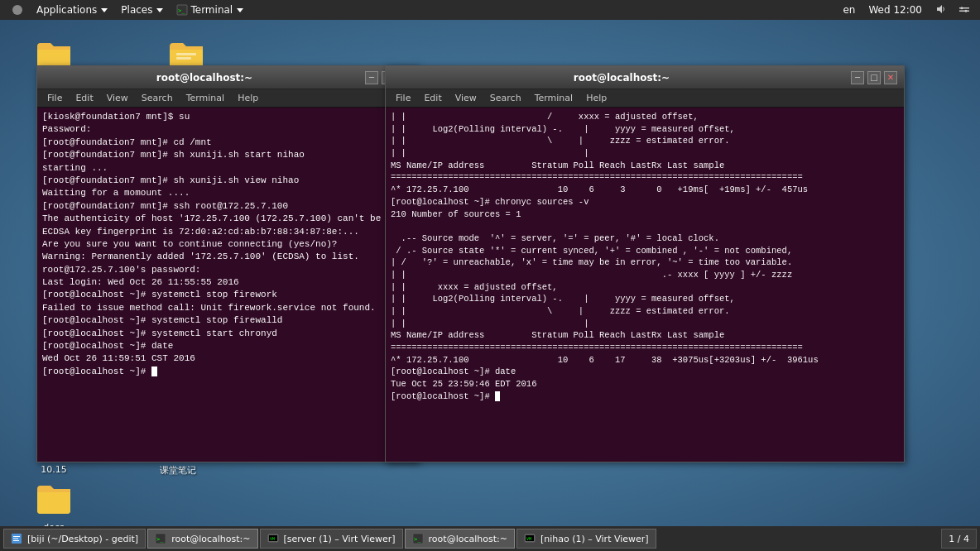  What do you see at coordinates (645, 78) in the screenshot?
I see `terminal-titlebar-2: root@localhost:~ ─ □ ✕` at bounding box center [645, 78].